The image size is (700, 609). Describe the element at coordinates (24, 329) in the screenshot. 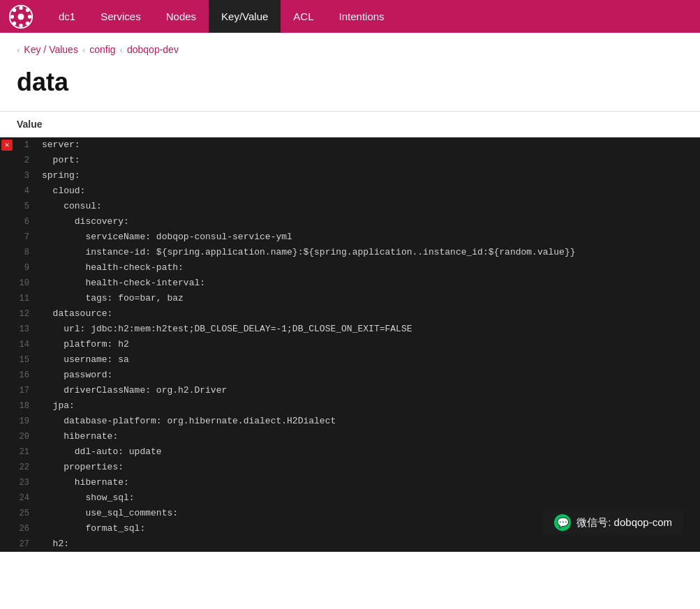

I see `line-number: 13` at that location.